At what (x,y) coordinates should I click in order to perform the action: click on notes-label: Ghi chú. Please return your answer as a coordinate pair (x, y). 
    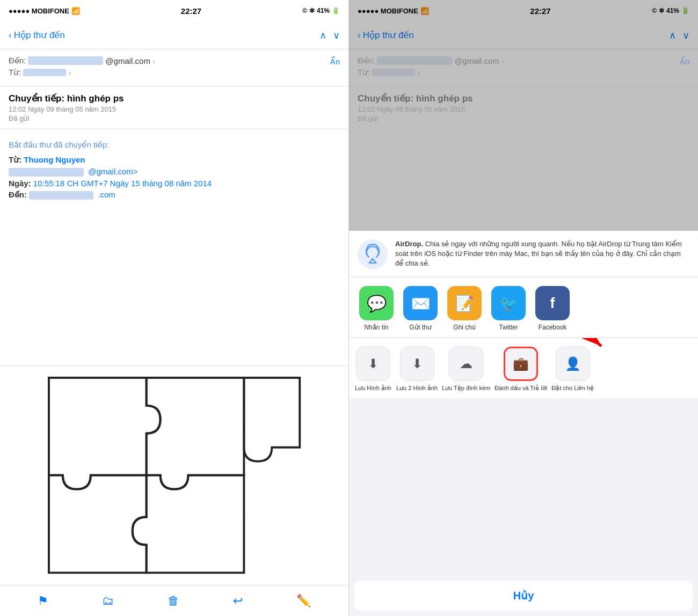
    Looking at the image, I should click on (464, 327).